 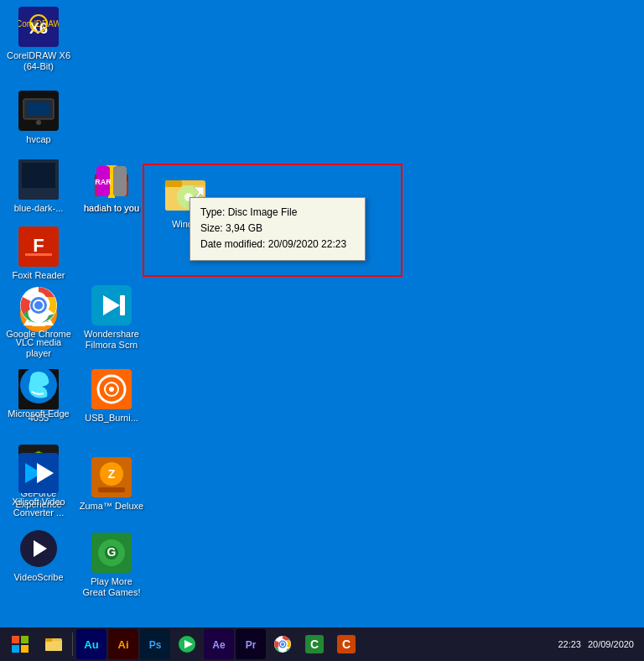 What do you see at coordinates (39, 334) in the screenshot?
I see `icon-google-chrome-label: Google Chrome` at bounding box center [39, 334].